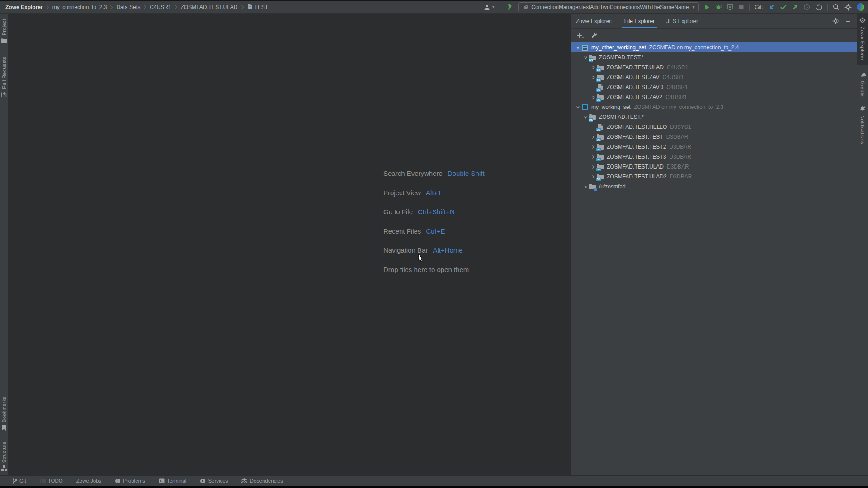  Describe the element at coordinates (795, 7) in the screenshot. I see `arrow-up-right-icon` at that location.